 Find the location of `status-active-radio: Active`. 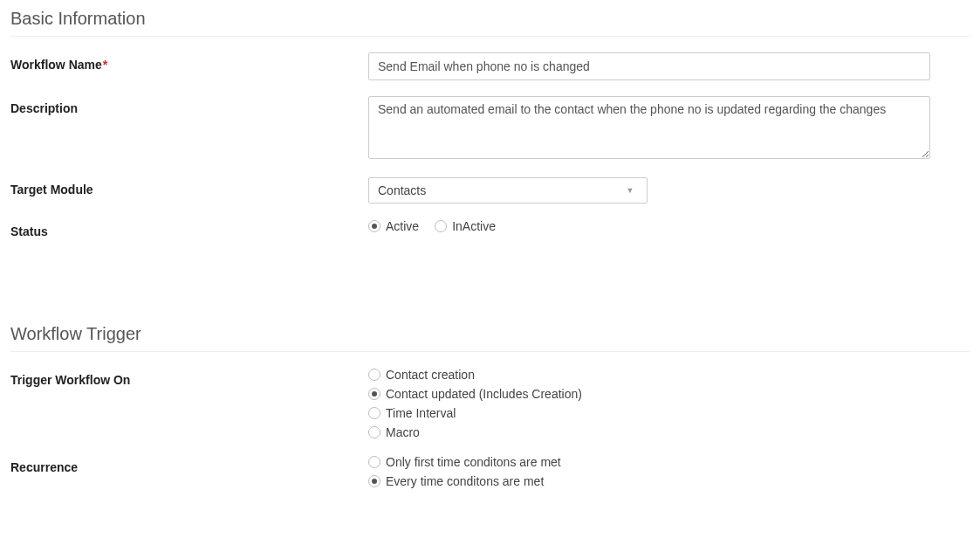

status-active-radio: Active is located at coordinates (394, 226).